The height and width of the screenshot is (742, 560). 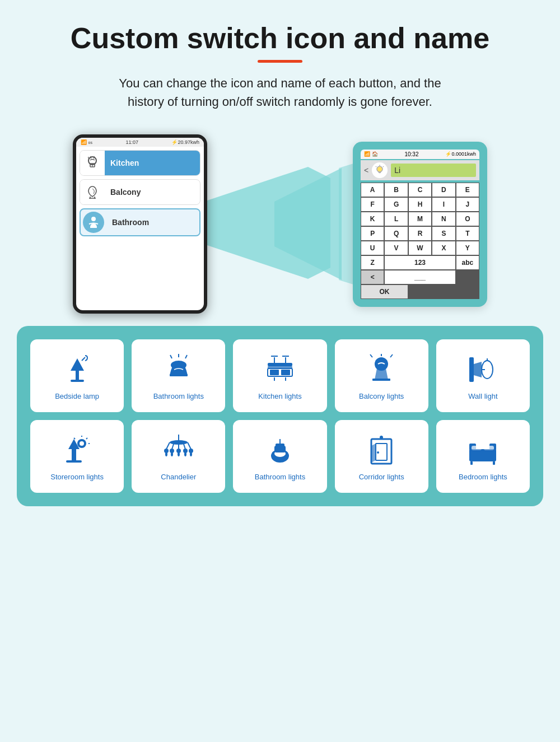 I want to click on device-container: 📶 os 11:07 ⚡20.97kwh, so click(x=140, y=224).